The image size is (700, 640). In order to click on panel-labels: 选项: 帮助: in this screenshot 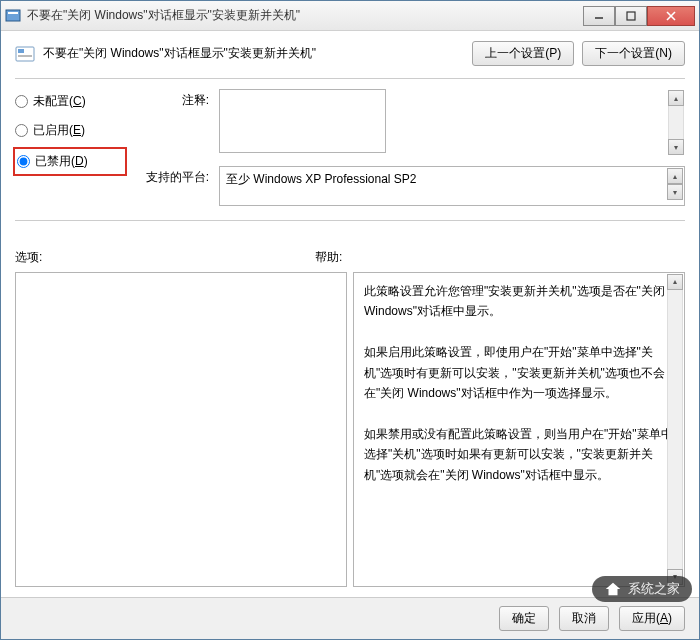, I will do `click(350, 258)`.